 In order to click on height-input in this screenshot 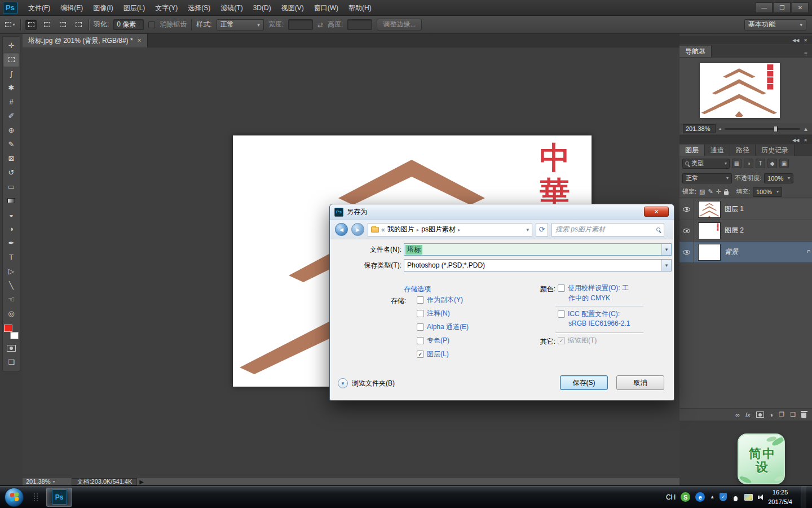, I will do `click(360, 25)`.